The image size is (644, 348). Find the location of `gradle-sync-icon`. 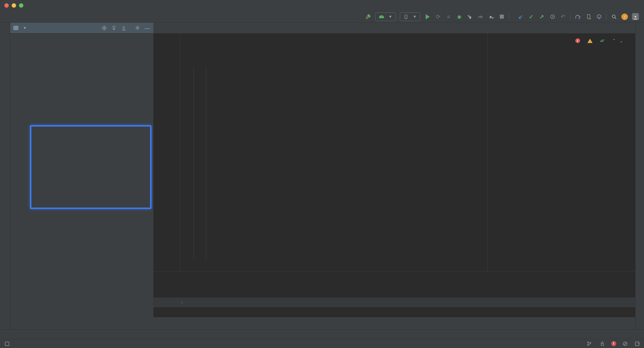

gradle-sync-icon is located at coordinates (578, 17).